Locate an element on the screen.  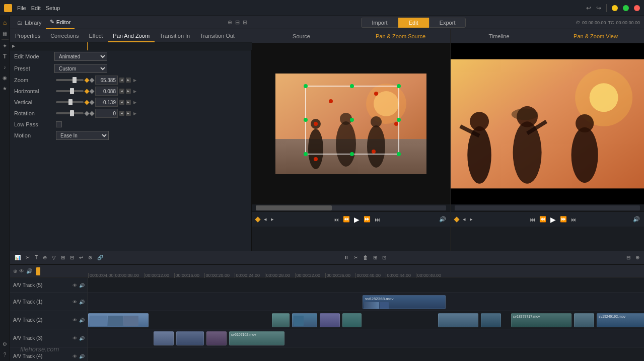
sidebar-home-icon: ⌂ is located at coordinates (5, 23).